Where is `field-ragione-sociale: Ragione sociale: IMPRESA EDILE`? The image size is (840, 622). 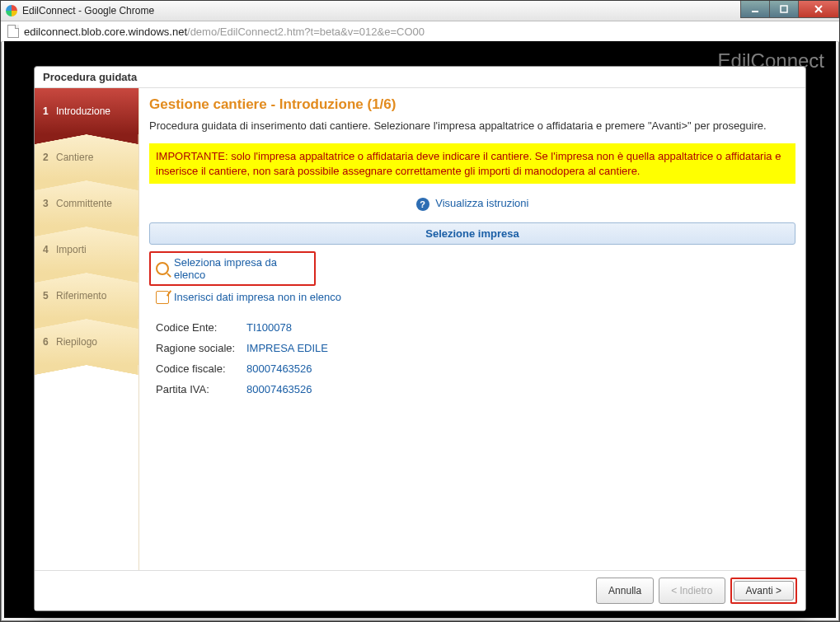 field-ragione-sociale: Ragione sociale: IMPRESA EDILE is located at coordinates (476, 348).